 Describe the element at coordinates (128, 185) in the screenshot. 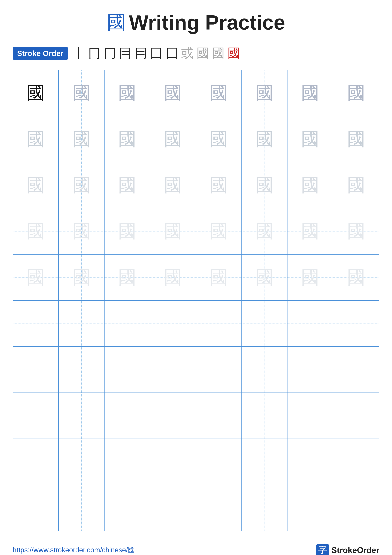

I see `grid-cell-3-3: 國` at that location.